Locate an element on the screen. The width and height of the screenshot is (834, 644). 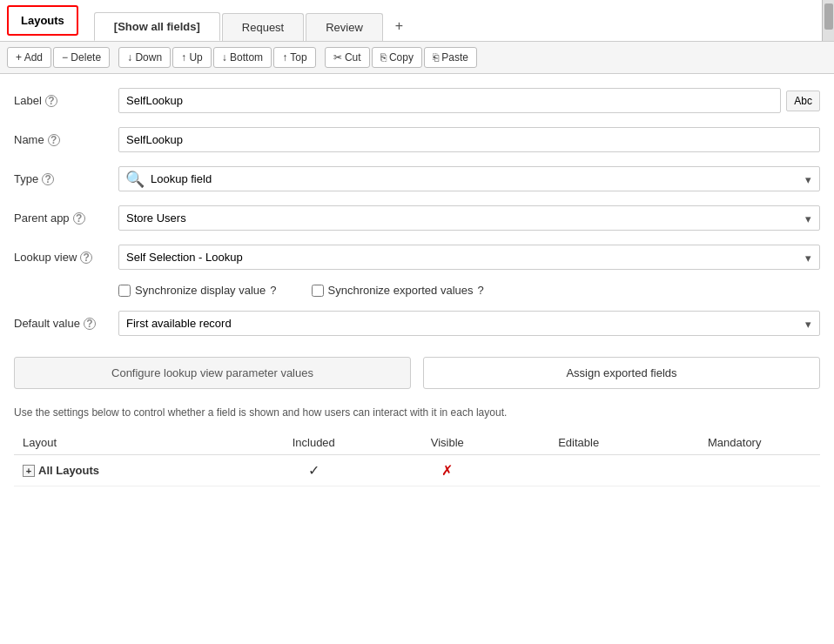
col-header-mandatory: Mandatory is located at coordinates (735, 443).